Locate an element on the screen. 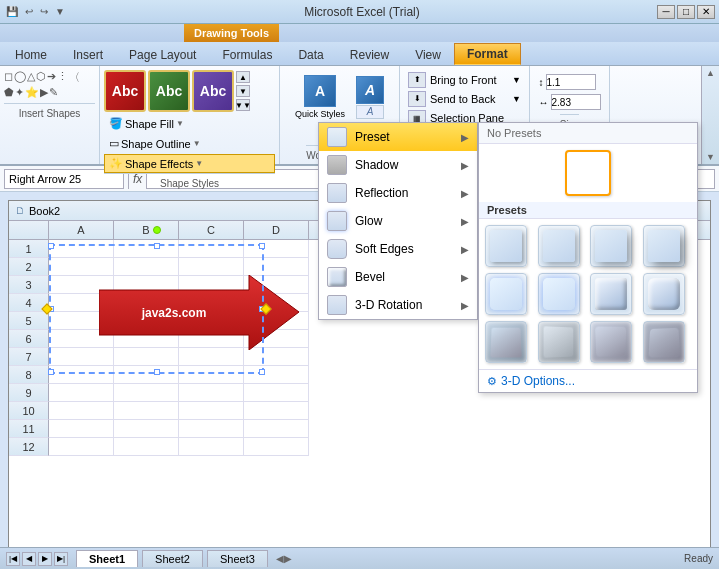 The height and width of the screenshot is (569, 719). menu-item-reflection: Reflection ▶ is located at coordinates (398, 193).